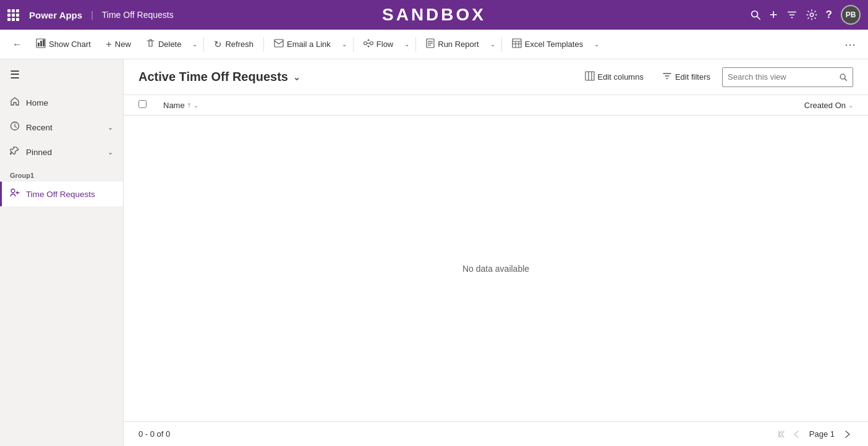  I want to click on search-icon, so click(755, 15).